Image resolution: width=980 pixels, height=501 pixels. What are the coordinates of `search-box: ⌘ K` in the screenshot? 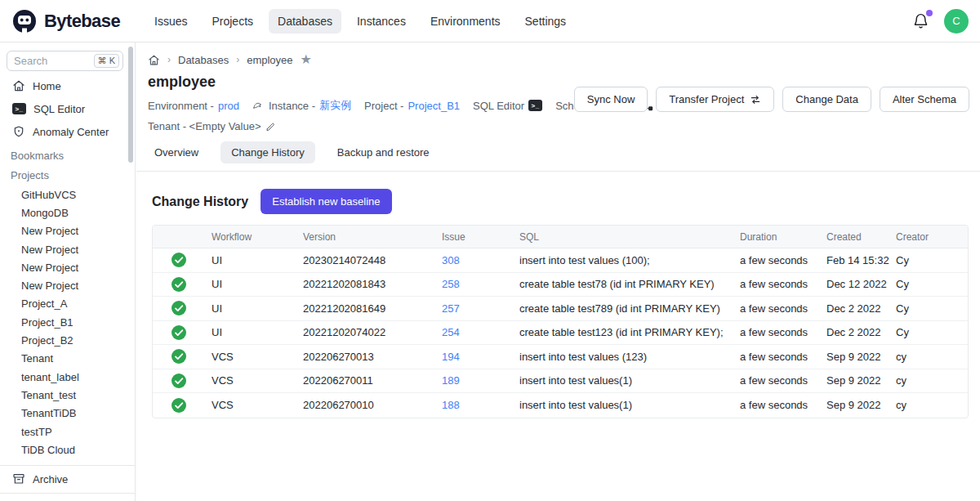 It's located at (65, 60).